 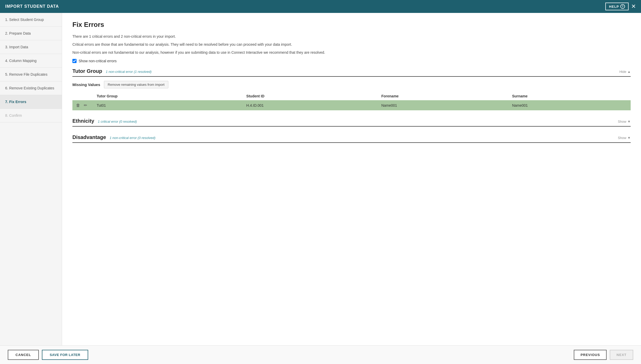 I want to click on col-tutor-group: Tutor Group, so click(x=168, y=96).